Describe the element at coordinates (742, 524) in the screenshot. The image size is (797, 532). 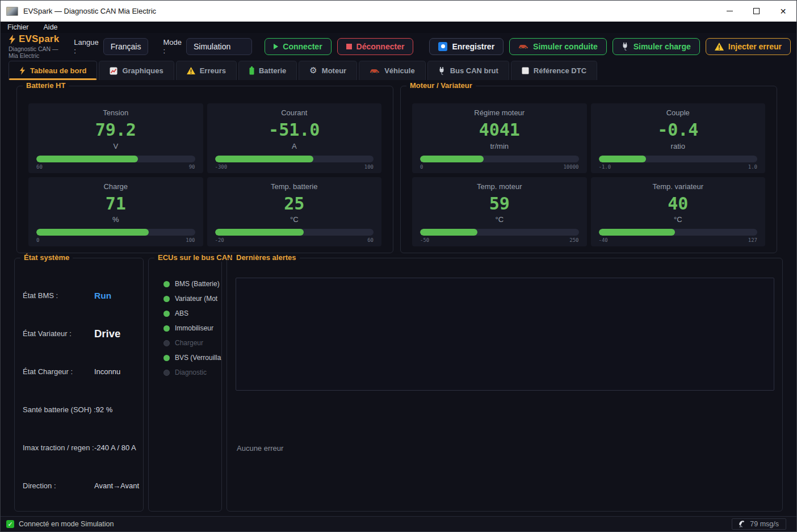
I see `antenna-icon` at that location.